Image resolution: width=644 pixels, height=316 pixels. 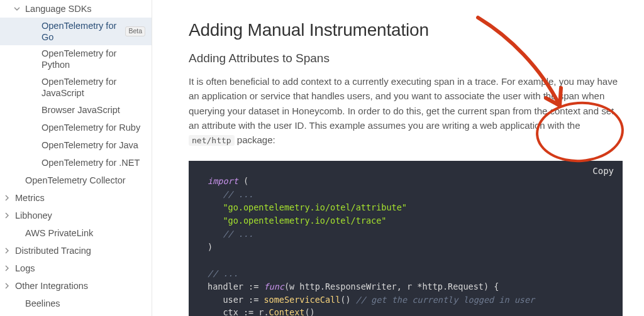 I want to click on page-heading: Adding Manual Instrumentation, so click(x=406, y=30).